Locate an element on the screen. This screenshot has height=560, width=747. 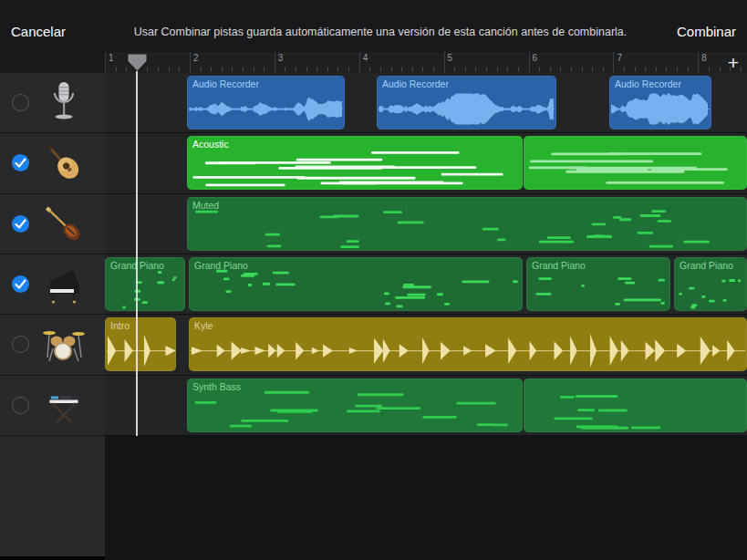
bar-number: 3 is located at coordinates (281, 58).